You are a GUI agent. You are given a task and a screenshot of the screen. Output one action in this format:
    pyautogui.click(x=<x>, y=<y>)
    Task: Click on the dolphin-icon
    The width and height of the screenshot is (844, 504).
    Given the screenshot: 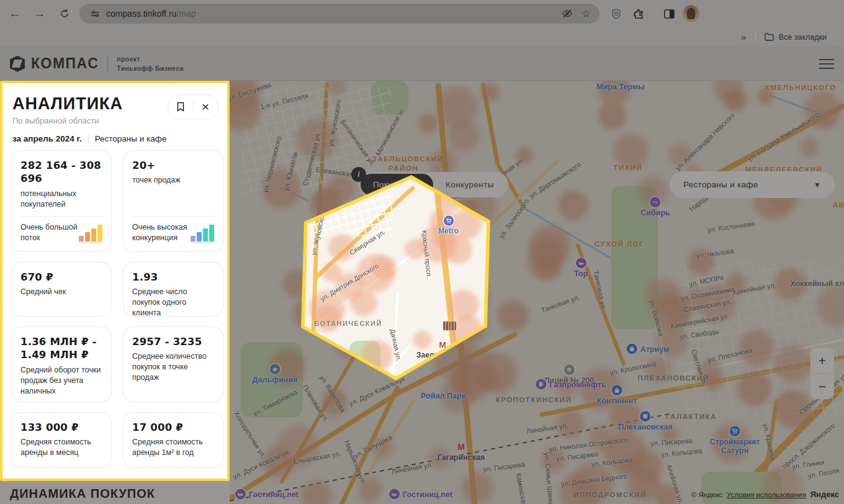 What is the action you would take?
    pyautogui.click(x=274, y=369)
    